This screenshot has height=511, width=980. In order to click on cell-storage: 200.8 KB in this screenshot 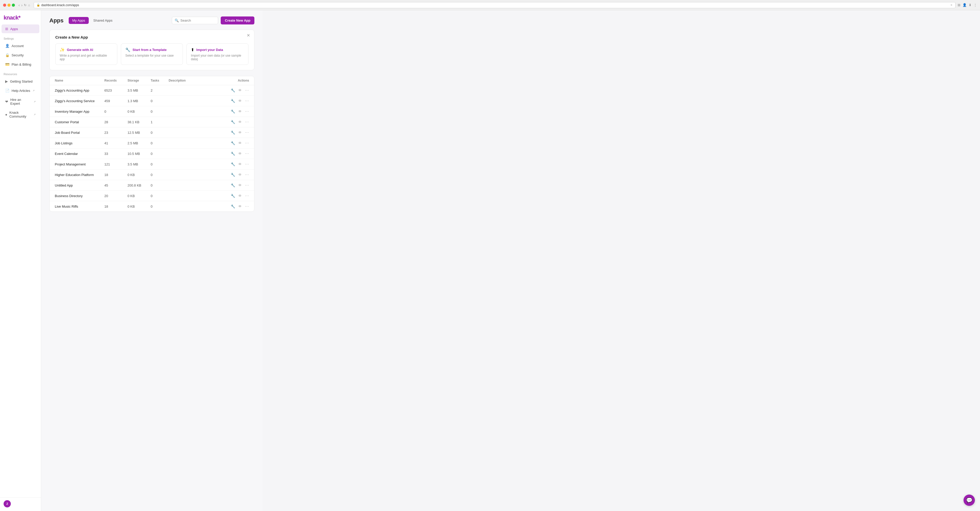, I will do `click(139, 185)`.